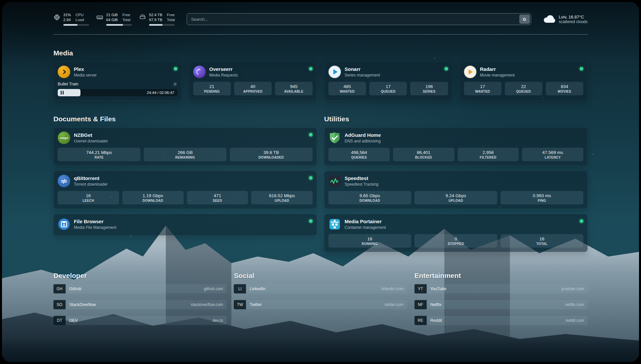  What do you see at coordinates (91, 184) in the screenshot?
I see `service-description: Torrent downloader` at bounding box center [91, 184].